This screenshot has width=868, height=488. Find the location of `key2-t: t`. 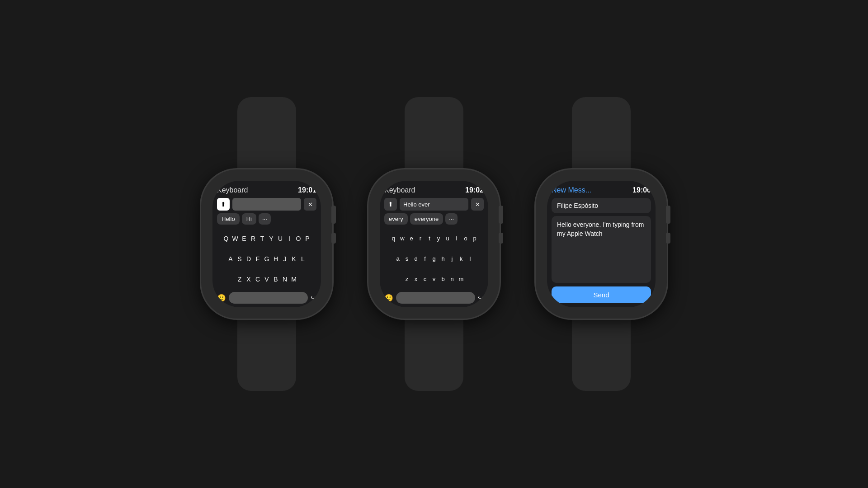

key2-t: t is located at coordinates (429, 239).